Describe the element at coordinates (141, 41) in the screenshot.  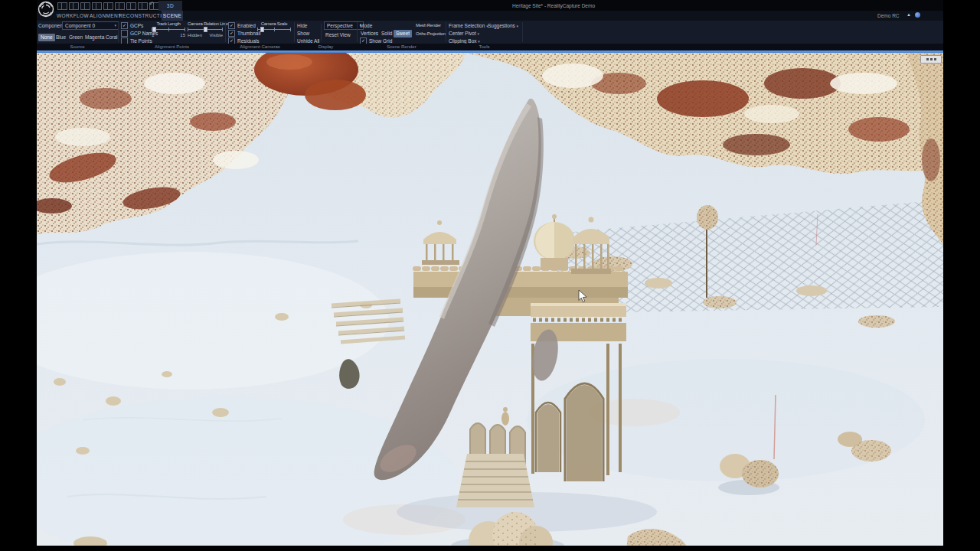
I see `tie-points-label: Tie Points` at that location.